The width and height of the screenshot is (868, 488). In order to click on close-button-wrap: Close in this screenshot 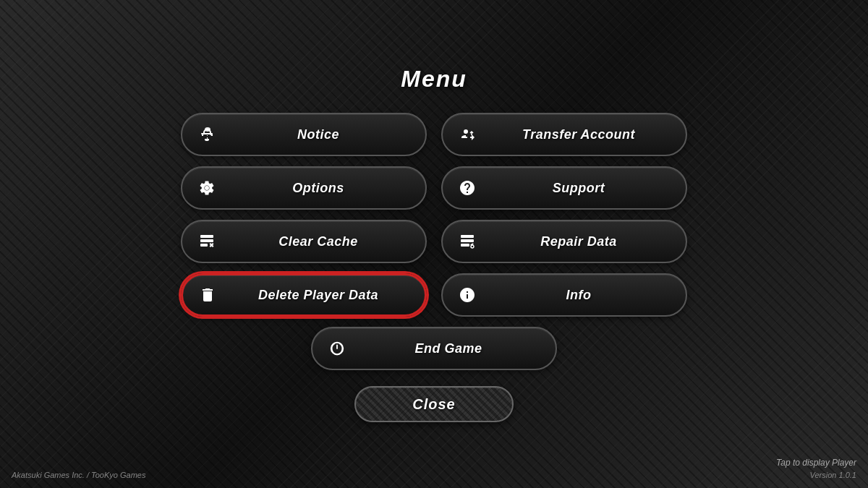, I will do `click(434, 404)`.